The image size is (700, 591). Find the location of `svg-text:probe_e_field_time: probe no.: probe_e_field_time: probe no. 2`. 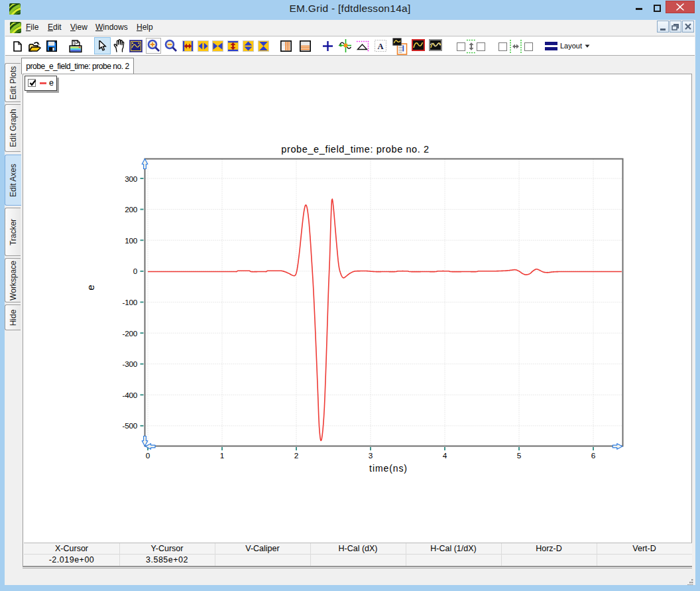

svg-text:probe_e_field_time: probe no.: probe_e_field_time: probe no. 2 is located at coordinates (355, 149).